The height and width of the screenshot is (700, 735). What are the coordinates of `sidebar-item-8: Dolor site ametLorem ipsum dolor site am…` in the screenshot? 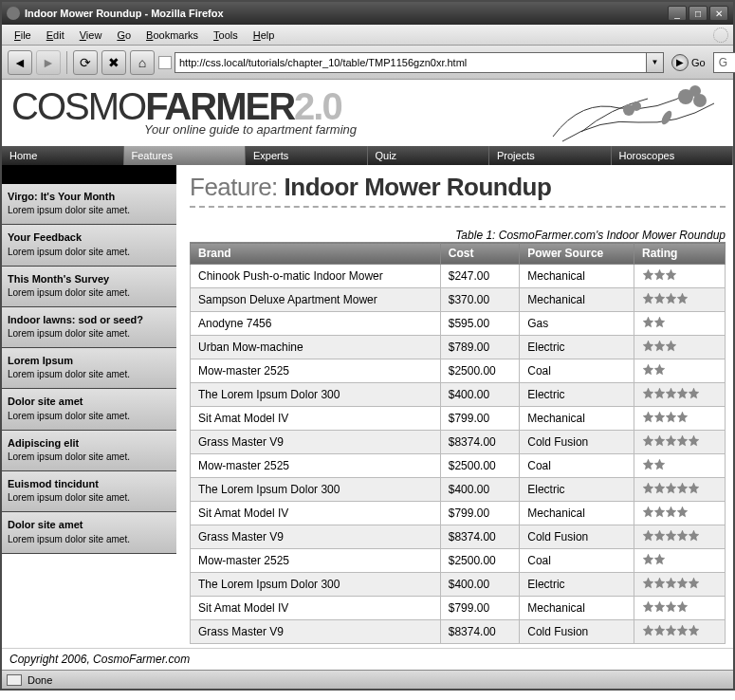 It's located at (89, 533).